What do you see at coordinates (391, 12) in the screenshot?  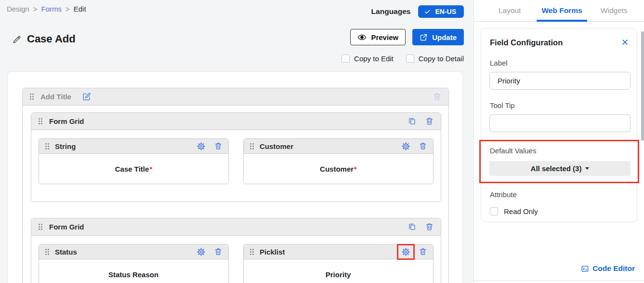 I see `languages-label: Languages` at bounding box center [391, 12].